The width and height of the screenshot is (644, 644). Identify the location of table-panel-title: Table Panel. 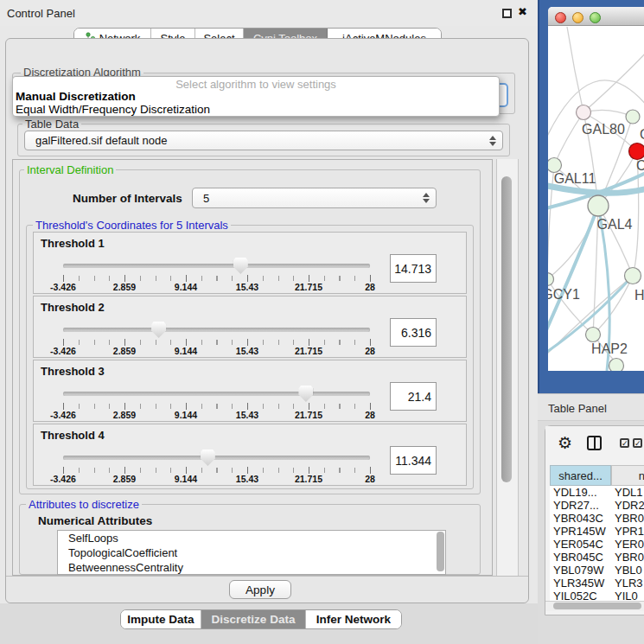
(577, 408).